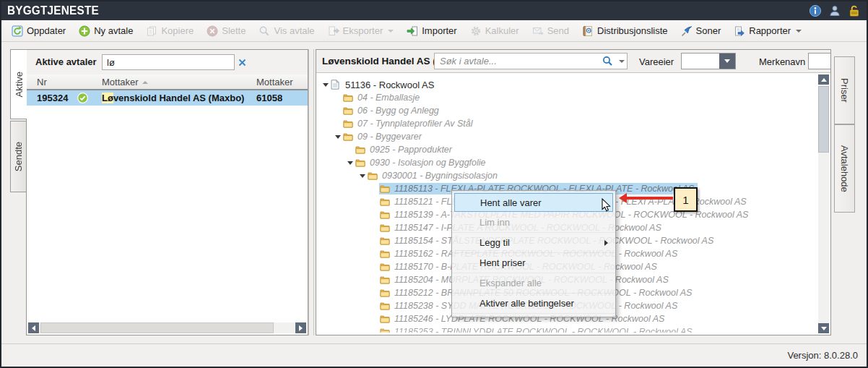 This screenshot has height=368, width=868. Describe the element at coordinates (495, 31) in the screenshot. I see `toolbar-button-kalkuler: Kalkuler` at that location.